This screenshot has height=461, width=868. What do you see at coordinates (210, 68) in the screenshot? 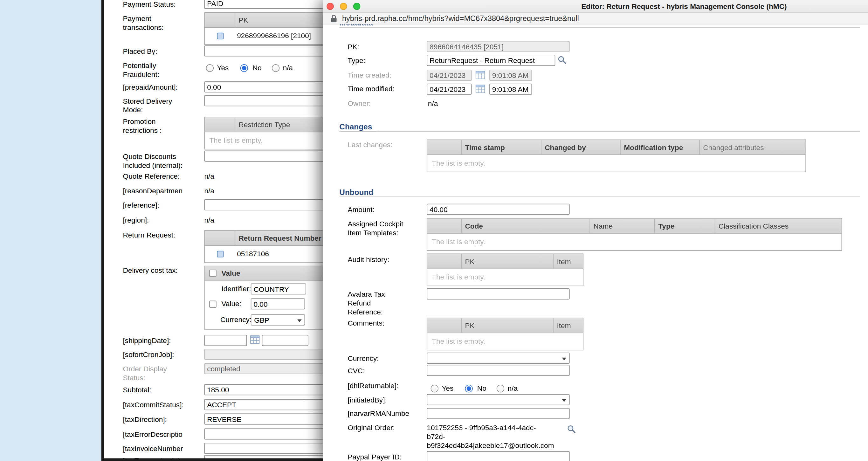
I see `fraudulent-yes-radio` at bounding box center [210, 68].